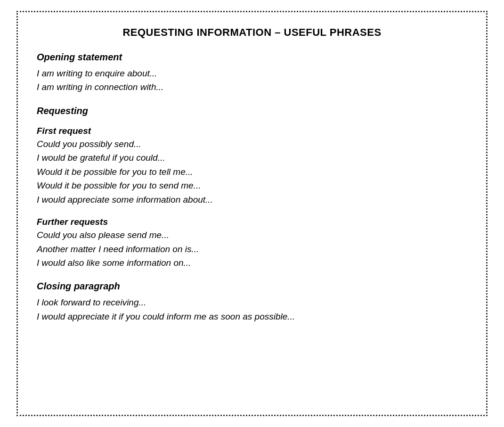 Image resolution: width=504 pixels, height=427 pixels. I want to click on heading-requesting: Requesting, so click(252, 111).